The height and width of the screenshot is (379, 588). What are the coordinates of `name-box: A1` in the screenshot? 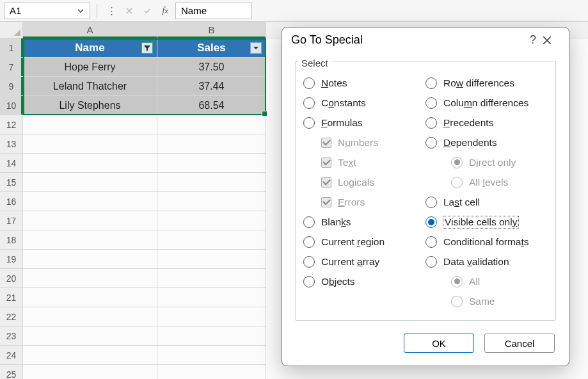 It's located at (47, 11).